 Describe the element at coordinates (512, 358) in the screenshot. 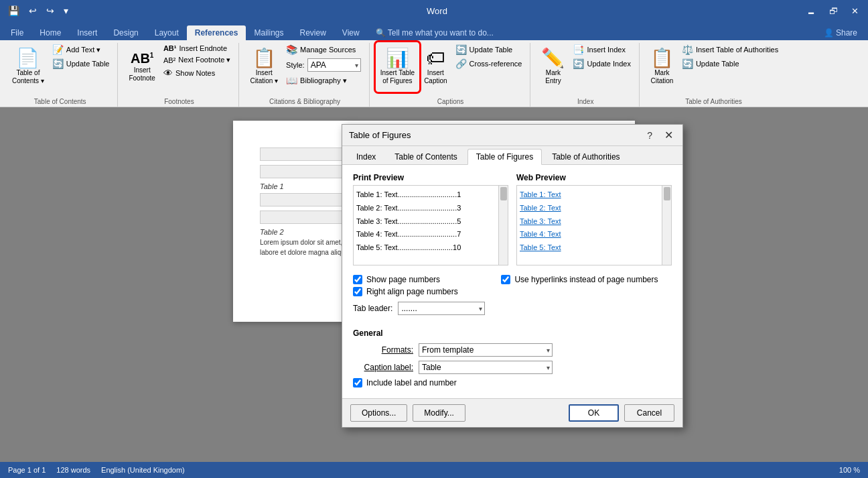

I see `general-section: General Formats: From template Classic D…` at that location.